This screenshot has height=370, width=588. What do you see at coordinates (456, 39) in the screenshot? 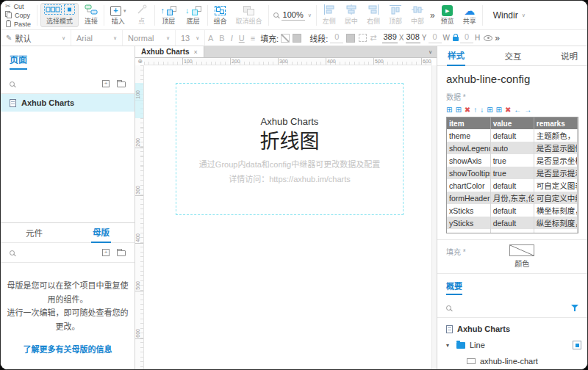
I see `lock-ratio-icon` at bounding box center [456, 39].